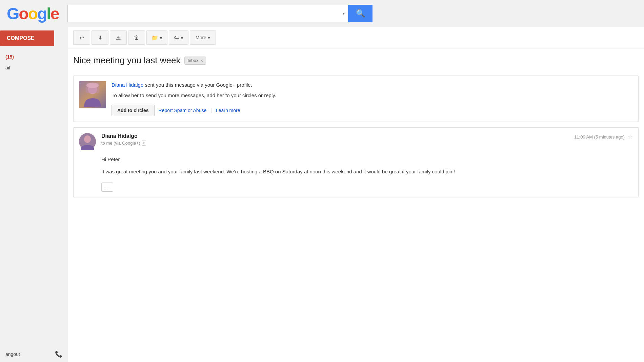 The width and height of the screenshot is (644, 362). I want to click on label-dropdown-icon: ▾, so click(182, 38).